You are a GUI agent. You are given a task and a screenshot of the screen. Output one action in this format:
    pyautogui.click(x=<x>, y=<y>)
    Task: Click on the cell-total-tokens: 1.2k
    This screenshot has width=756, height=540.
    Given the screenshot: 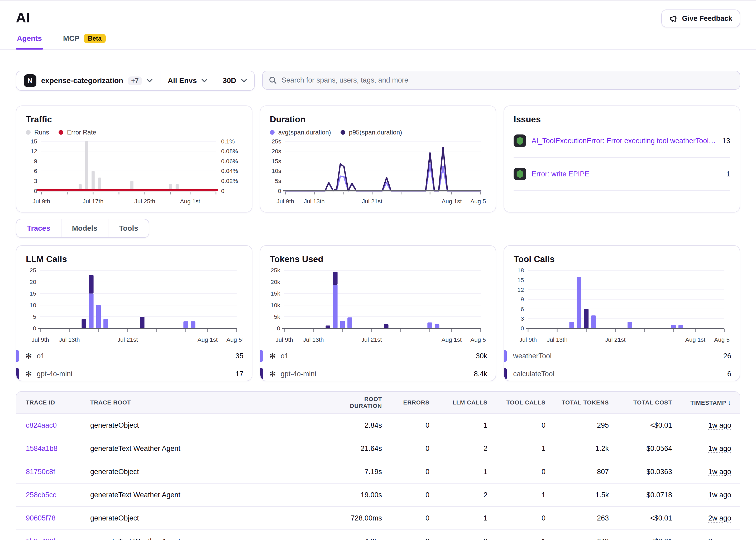 What is the action you would take?
    pyautogui.click(x=582, y=449)
    